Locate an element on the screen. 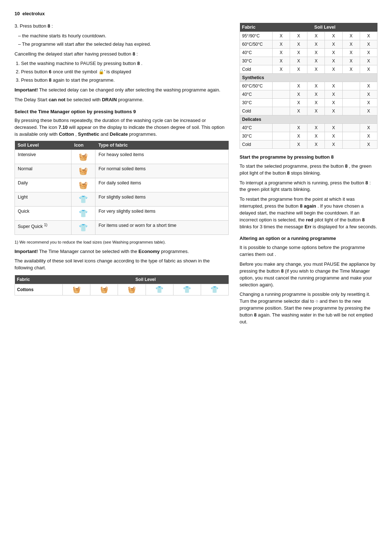 The image size is (392, 555). temp-95-row: 95°/90°C X X X X X X is located at coordinates (309, 36).